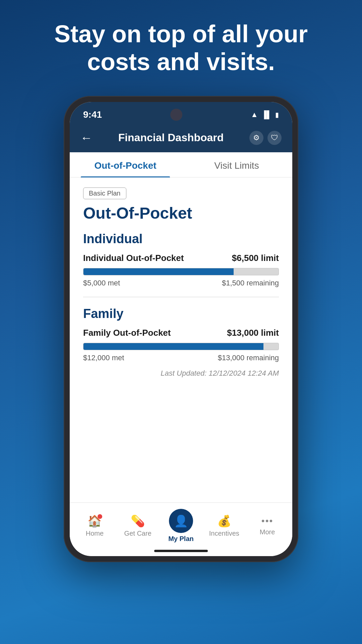 Image resolution: width=362 pixels, height=644 pixels. What do you see at coordinates (181, 48) in the screenshot?
I see `hero-title: Stay on top of all your costs and visits…` at bounding box center [181, 48].